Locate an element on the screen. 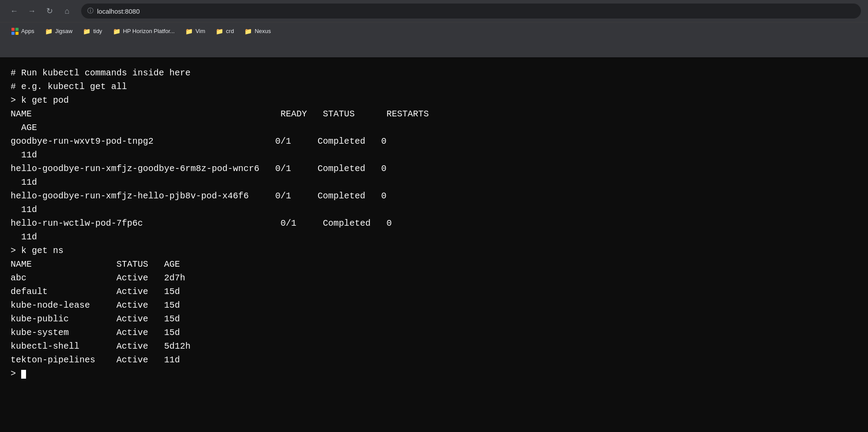 This screenshot has width=868, height=432. title-bar: ← → ↻ ⌂ ⓘ localhost:8080 is located at coordinates (434, 11).